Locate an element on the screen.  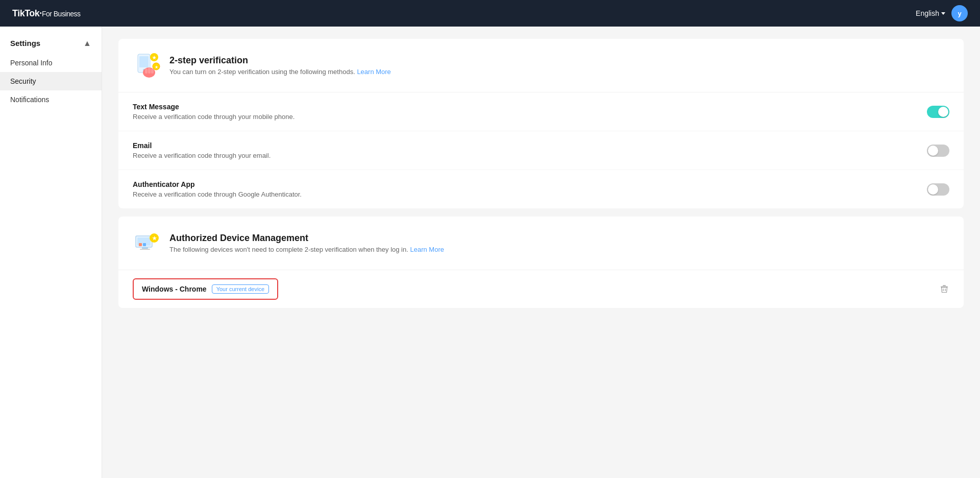
sidebar-title: Settings is located at coordinates (26, 43).